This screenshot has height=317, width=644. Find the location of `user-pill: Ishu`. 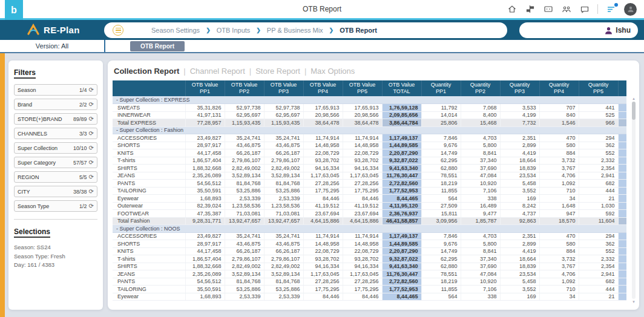

user-pill: Ishu is located at coordinates (579, 30).